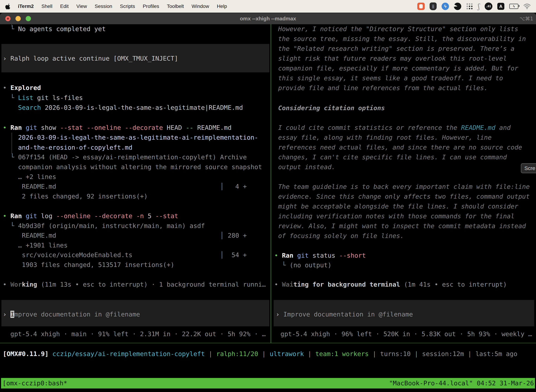 The image size is (536, 392). Describe the element at coordinates (479, 6) in the screenshot. I see `hook-icon: ʃ` at that location.